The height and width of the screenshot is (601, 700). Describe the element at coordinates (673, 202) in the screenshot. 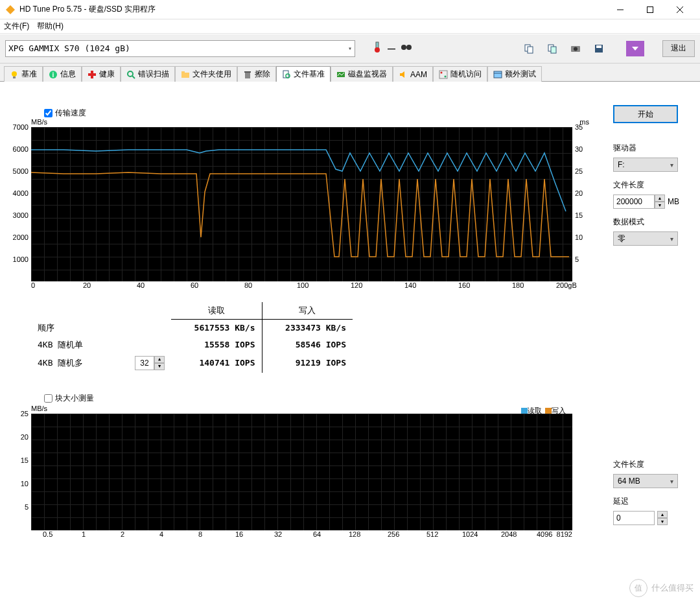

I see `file-length-unit: MB` at that location.